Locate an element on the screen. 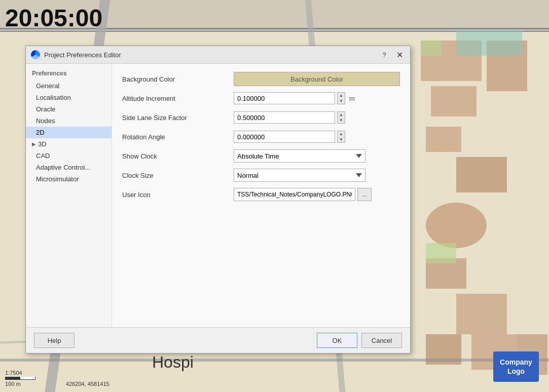 The height and width of the screenshot is (392, 549). cancel-button: Cancel is located at coordinates (382, 340).